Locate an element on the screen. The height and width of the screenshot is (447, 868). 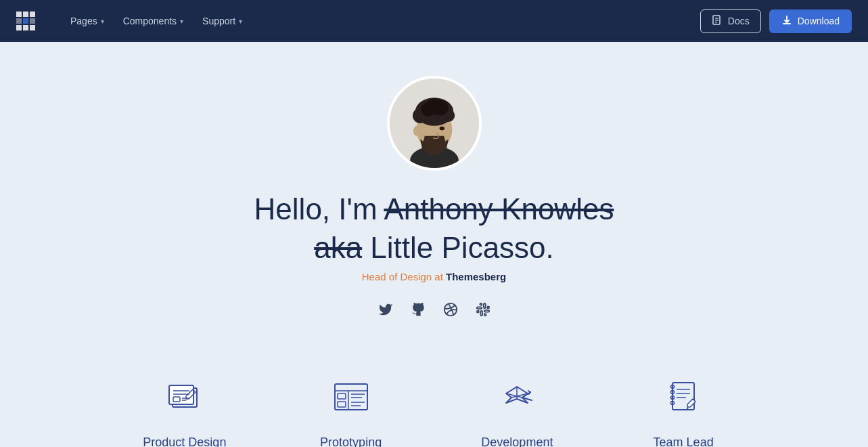
product-design-icon is located at coordinates (185, 398).